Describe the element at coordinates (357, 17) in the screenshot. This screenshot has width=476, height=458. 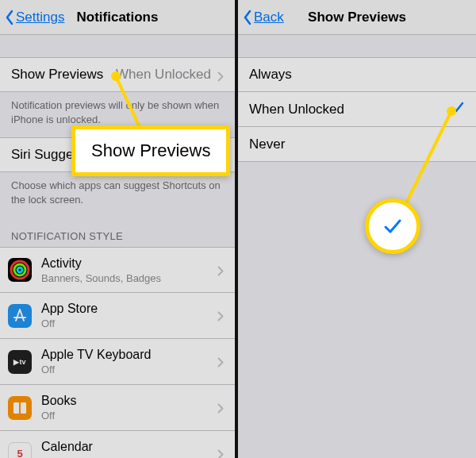
I see `header: Back Show Previews` at that location.